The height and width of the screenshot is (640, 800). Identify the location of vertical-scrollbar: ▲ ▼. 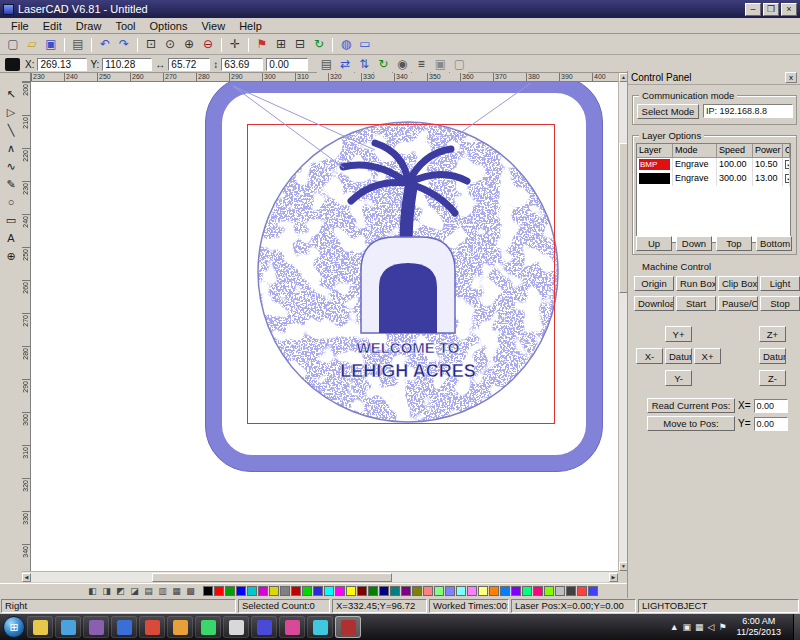
(622, 322).